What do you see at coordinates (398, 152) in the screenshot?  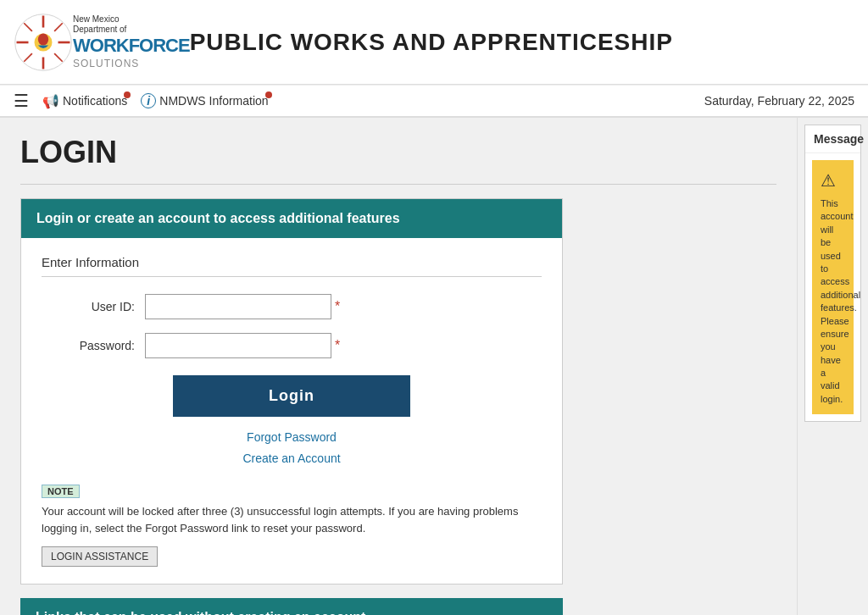 I see `page-title: LOGIN` at bounding box center [398, 152].